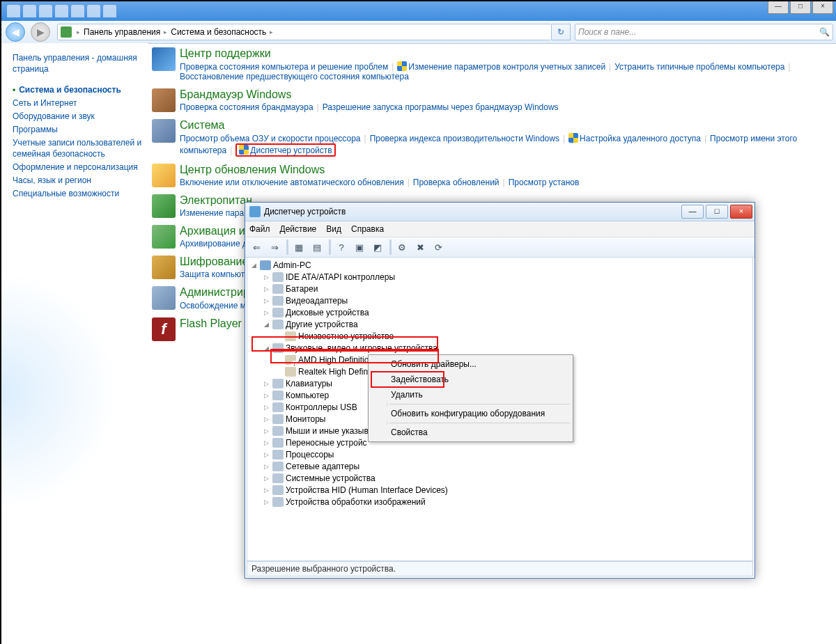 This screenshot has width=836, height=644. Describe the element at coordinates (471, 432) in the screenshot. I see `context-menu-item: Свойства` at that location.